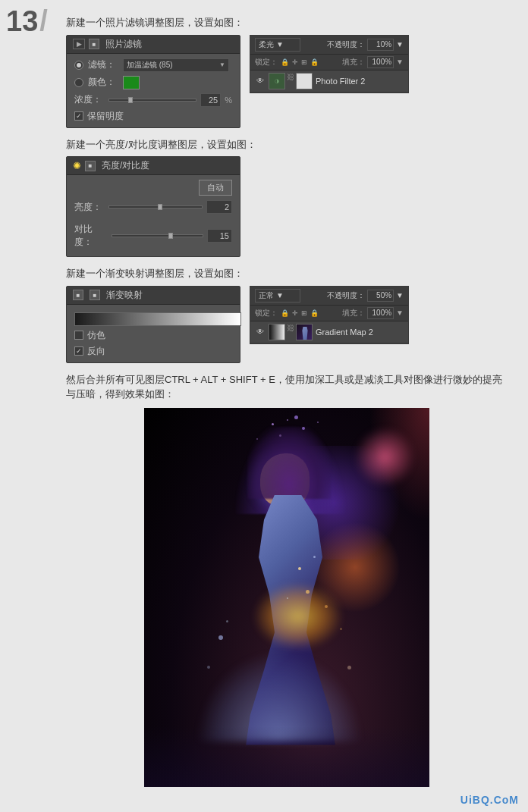 This screenshot has width=528, height=812. I want to click on brightness-title: 亮度/对比度, so click(126, 165).